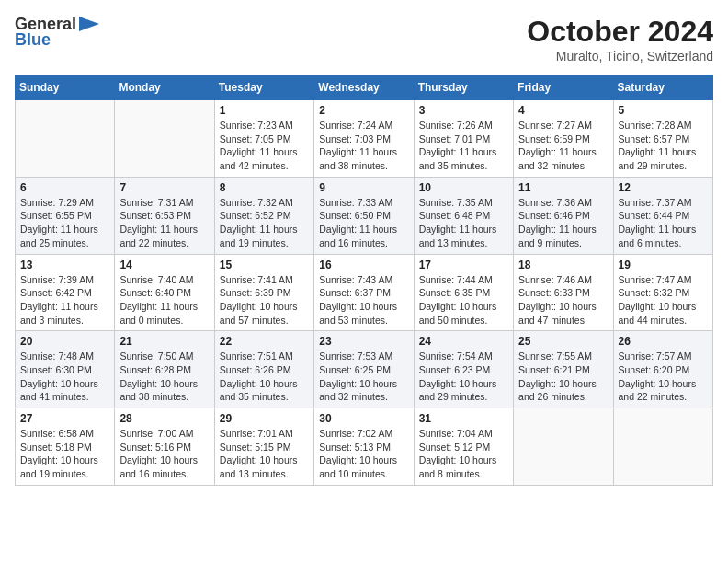  What do you see at coordinates (364, 139) in the screenshot?
I see `calendar-cell: 2Sunrise: 7:24 AMSunset: 7:03 PMDaylight…` at bounding box center [364, 139].